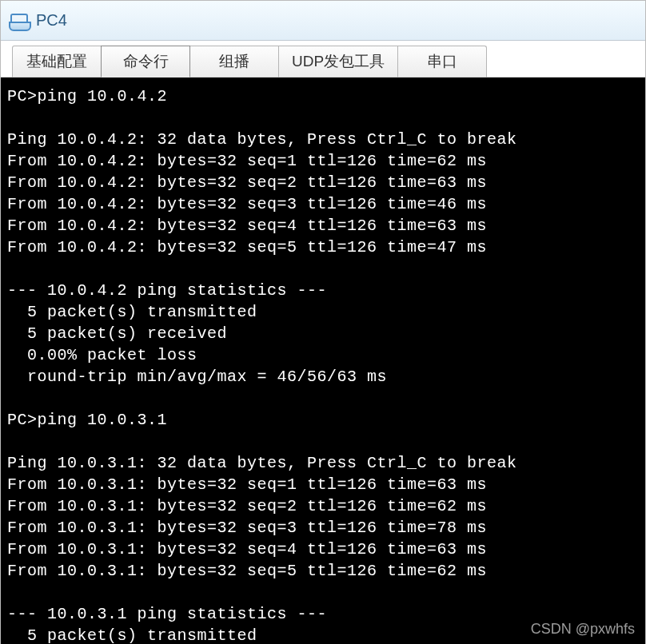  Describe the element at coordinates (442, 62) in the screenshot. I see `tab-serial: 串口` at that location.